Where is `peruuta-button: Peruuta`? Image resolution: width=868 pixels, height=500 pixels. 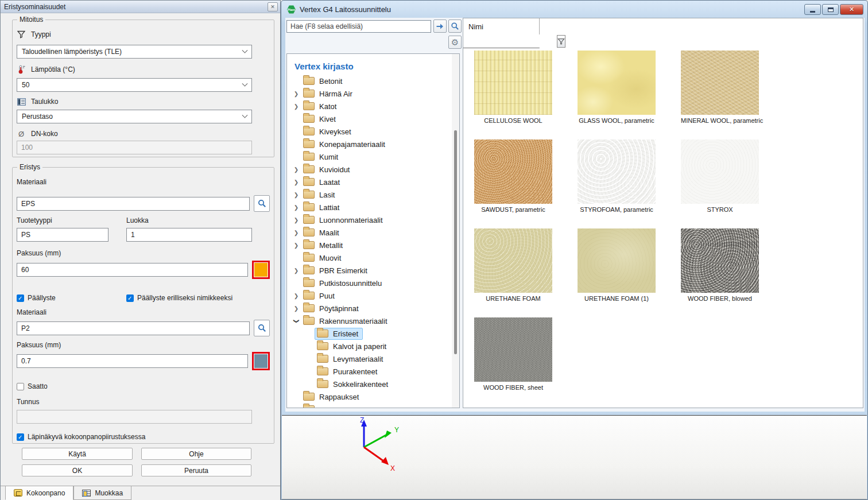
peruuta-button: Peruuta is located at coordinates (196, 471).